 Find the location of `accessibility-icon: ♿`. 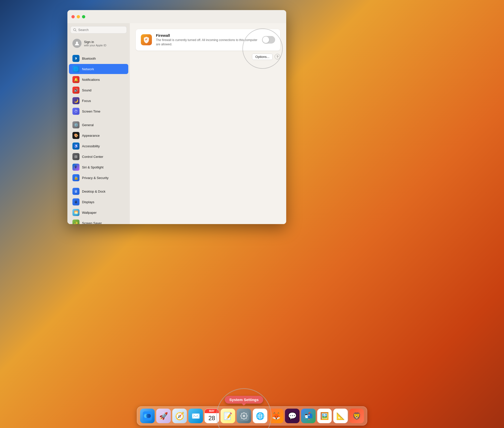

accessibility-icon: ♿ is located at coordinates (76, 146).